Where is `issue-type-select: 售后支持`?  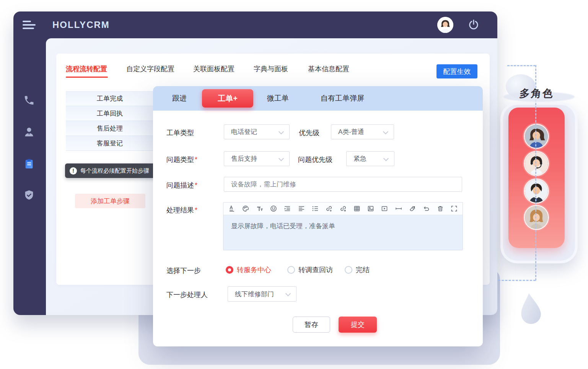
issue-type-select: 售后支持 is located at coordinates (257, 158).